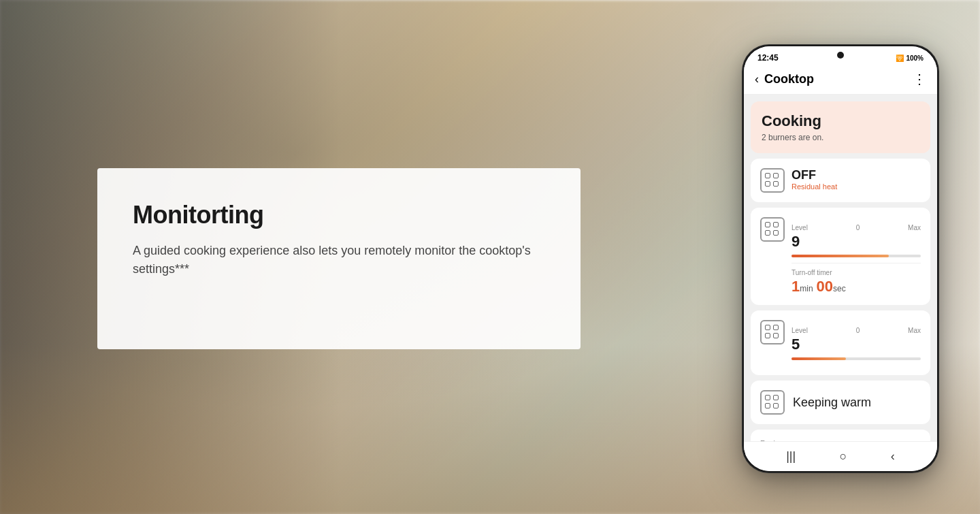 This screenshot has height=514, width=980. Describe the element at coordinates (339, 215) in the screenshot. I see `card-heading: Monitorting` at that location.